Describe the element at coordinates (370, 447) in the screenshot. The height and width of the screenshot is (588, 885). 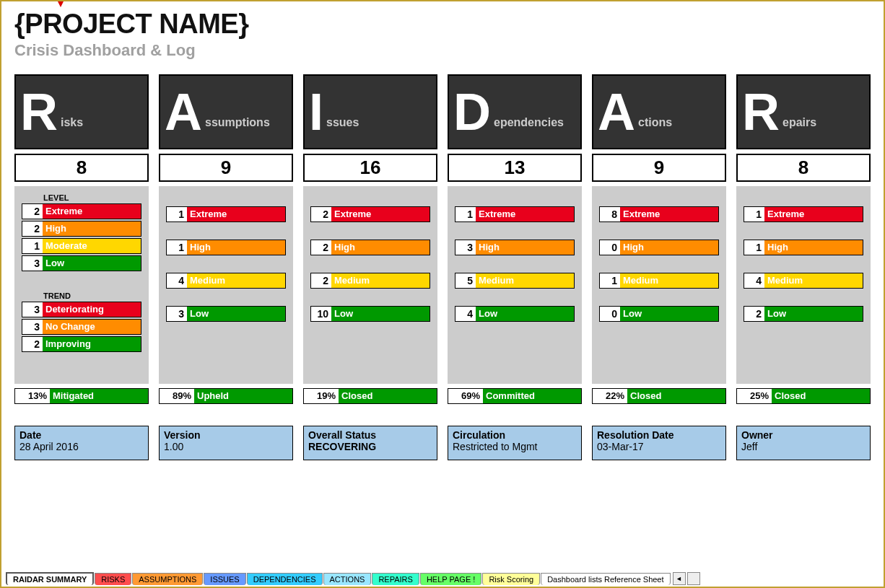
I see `info-value: RECOVERING` at that location.